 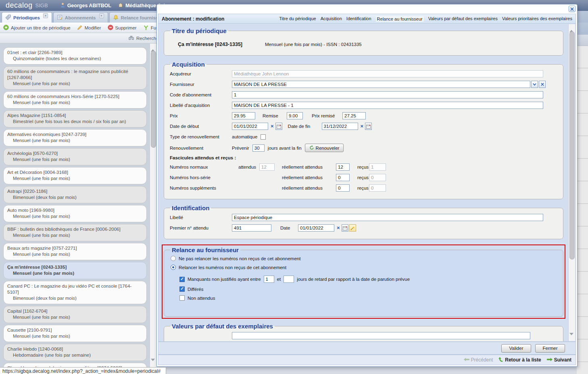 What do you see at coordinates (478, 360) in the screenshot?
I see `precedent-link: Précédent` at bounding box center [478, 360].